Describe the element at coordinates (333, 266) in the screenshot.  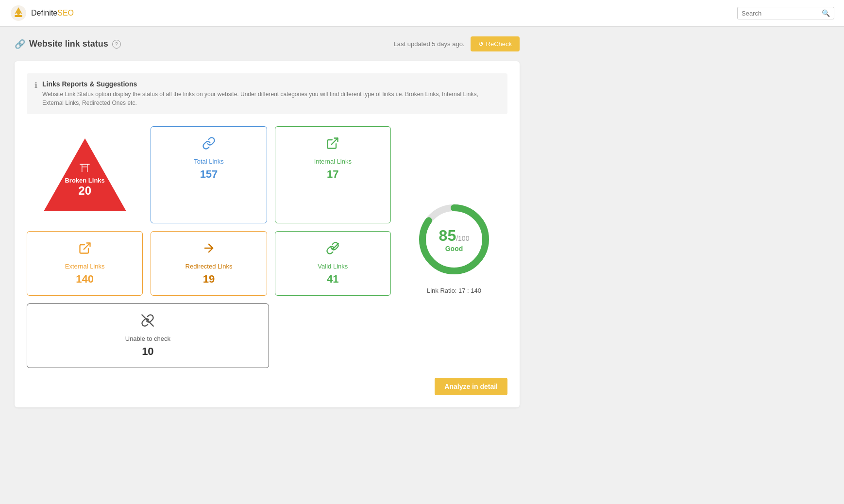
I see `valid-links-label: Valid Links` at that location.